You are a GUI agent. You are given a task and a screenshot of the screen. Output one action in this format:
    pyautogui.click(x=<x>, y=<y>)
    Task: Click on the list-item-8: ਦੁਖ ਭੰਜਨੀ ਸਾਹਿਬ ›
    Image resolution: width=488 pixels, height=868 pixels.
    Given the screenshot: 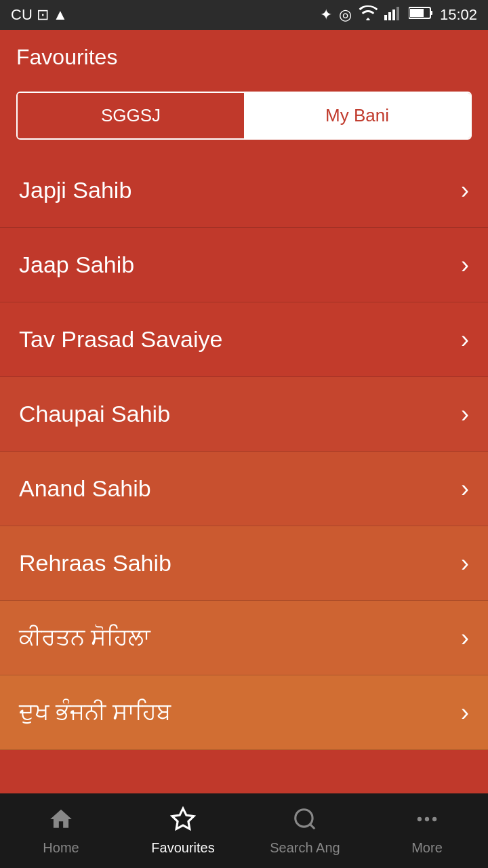 What is the action you would take?
    pyautogui.click(x=244, y=713)
    